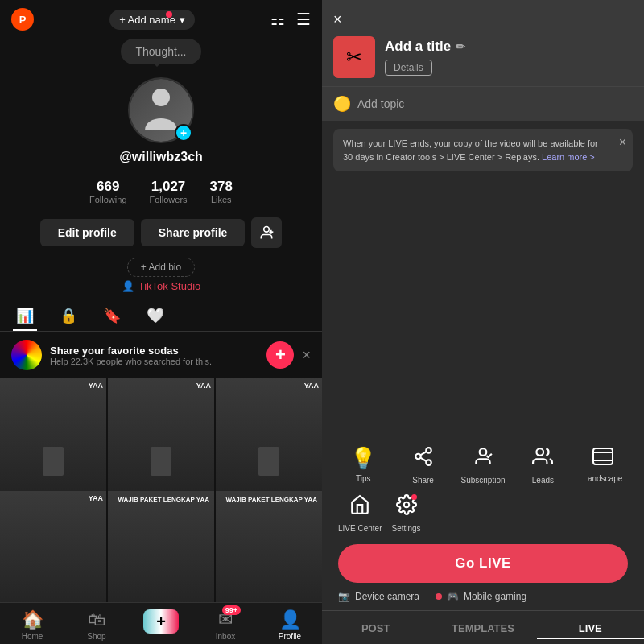 Image resolution: width=644 pixels, height=644 pixels. Describe the element at coordinates (423, 465) in the screenshot. I see `share-tool: Share` at that location.